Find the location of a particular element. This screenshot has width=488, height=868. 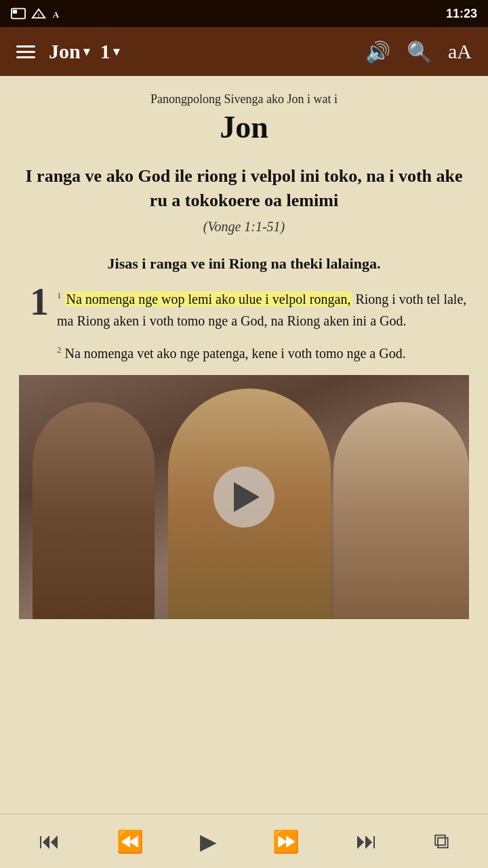

book-selector: Jon ▾ is located at coordinates (69, 52).